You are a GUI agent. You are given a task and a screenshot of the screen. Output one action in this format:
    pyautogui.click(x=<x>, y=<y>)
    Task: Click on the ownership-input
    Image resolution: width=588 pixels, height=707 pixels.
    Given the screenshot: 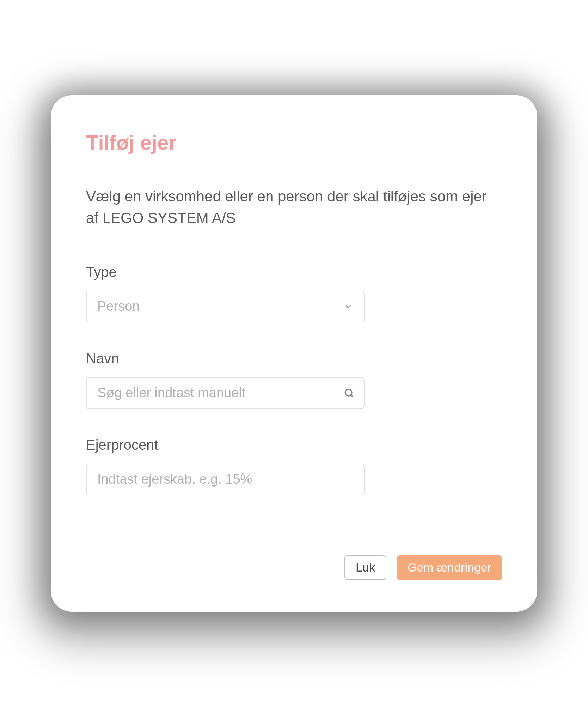 What is the action you would take?
    pyautogui.click(x=225, y=479)
    